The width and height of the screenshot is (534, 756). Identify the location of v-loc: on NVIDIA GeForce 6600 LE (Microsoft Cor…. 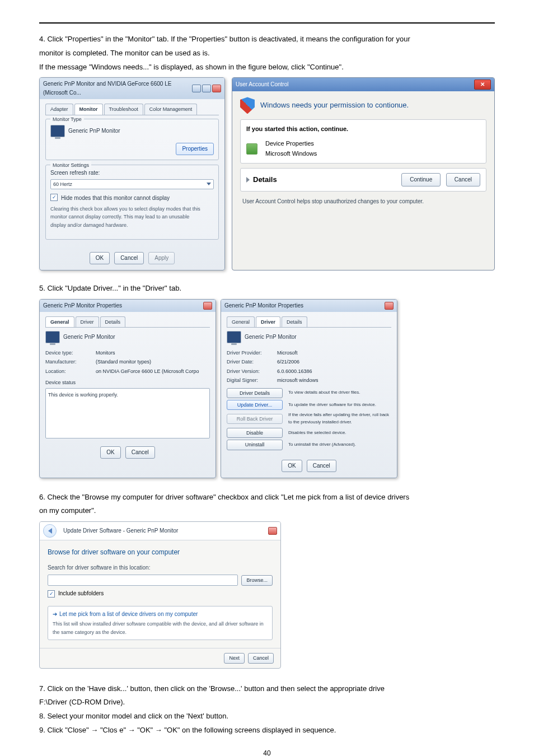
(148, 371).